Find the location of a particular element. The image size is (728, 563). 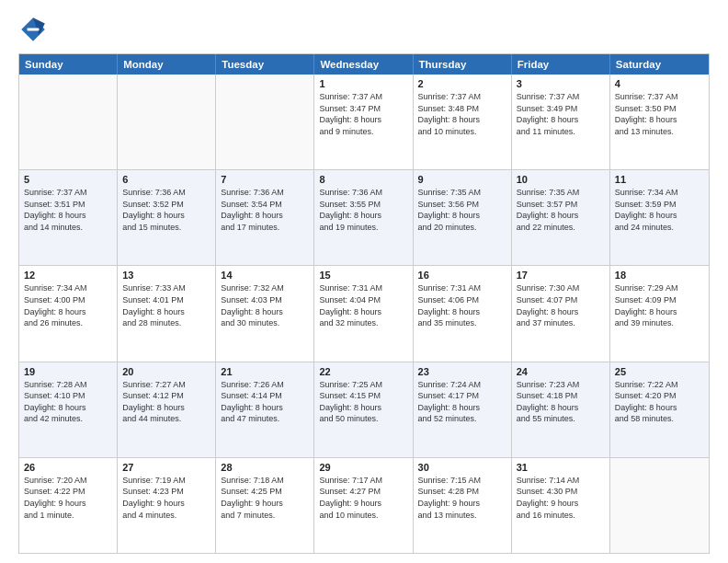

calendar-cell: 19Sunrise: 7:28 AM Sunset: 4:10 PM Dayli… is located at coordinates (68, 410).